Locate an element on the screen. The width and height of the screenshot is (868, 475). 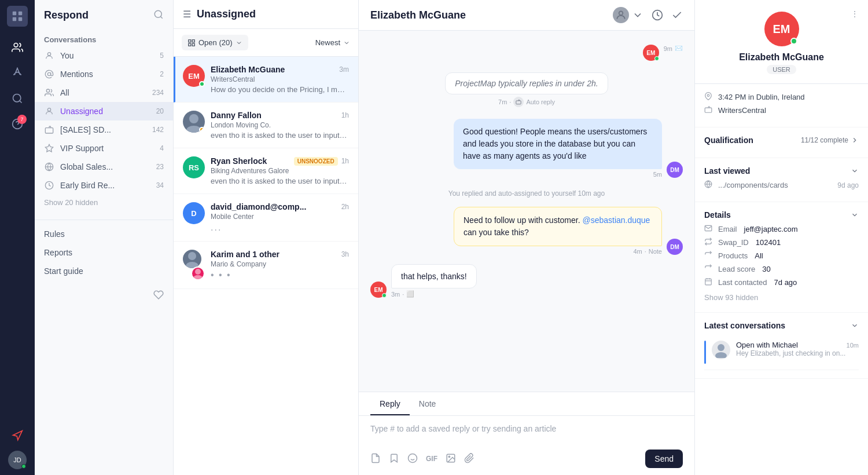
sidebar-item-sales: [SALES] SD... 142 is located at coordinates (104, 130).